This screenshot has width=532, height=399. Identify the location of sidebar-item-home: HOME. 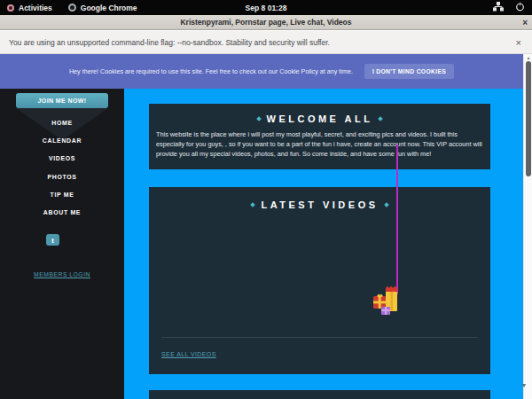
(62, 122).